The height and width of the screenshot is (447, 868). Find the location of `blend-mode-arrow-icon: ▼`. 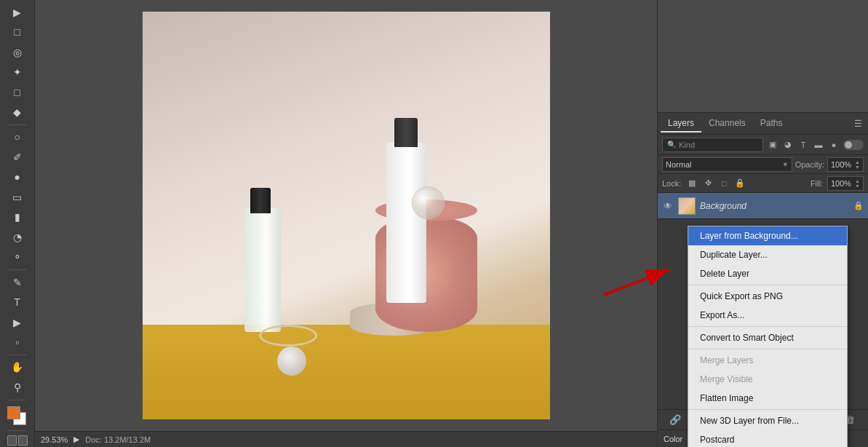

blend-mode-arrow-icon: ▼ is located at coordinates (786, 165).